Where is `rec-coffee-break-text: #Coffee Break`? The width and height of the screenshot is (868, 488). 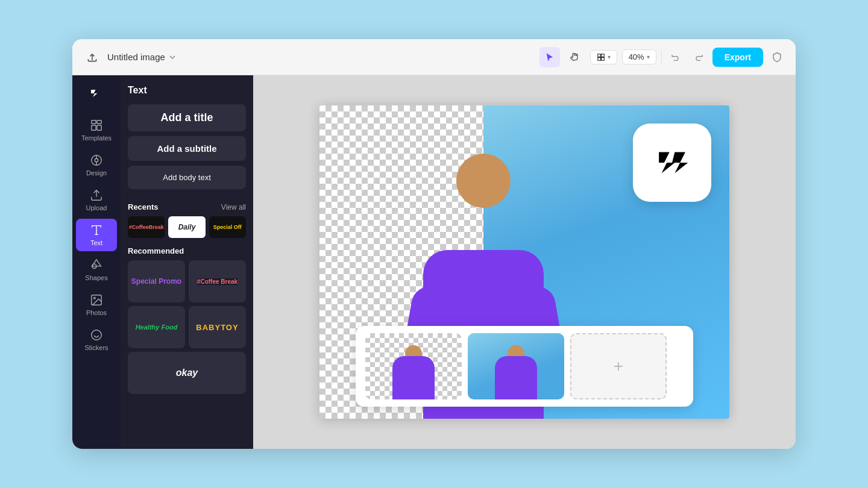 rec-coffee-break-text: #Coffee Break is located at coordinates (217, 282).